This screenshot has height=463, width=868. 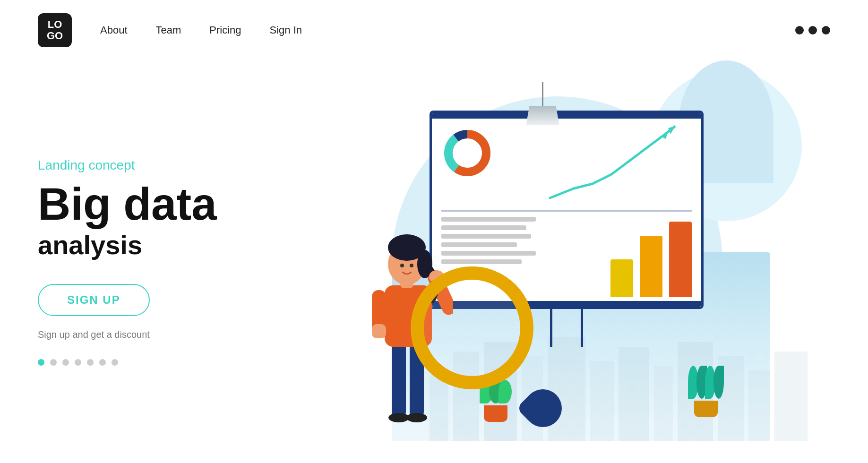 What do you see at coordinates (151, 245) in the screenshot?
I see `hero-title-line2: analysis` at bounding box center [151, 245].